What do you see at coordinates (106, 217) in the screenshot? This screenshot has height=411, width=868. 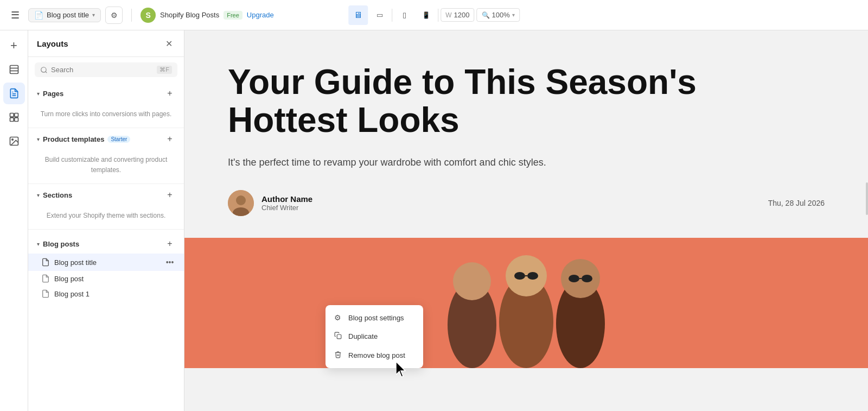 I see `sections-empty: Extend your Shopify theme with sections.` at bounding box center [106, 217].